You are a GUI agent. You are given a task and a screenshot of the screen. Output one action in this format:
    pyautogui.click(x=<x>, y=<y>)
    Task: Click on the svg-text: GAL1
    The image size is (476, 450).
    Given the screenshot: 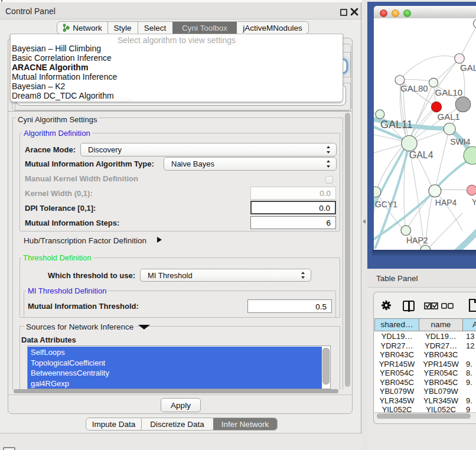 What is the action you would take?
    pyautogui.click(x=449, y=117)
    